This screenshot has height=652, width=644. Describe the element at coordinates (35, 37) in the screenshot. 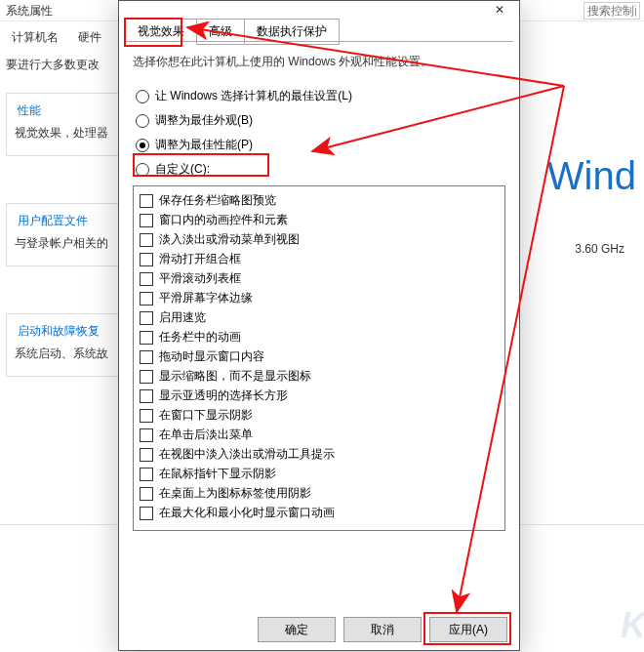

I see `tab-computer-name: 计算机名` at that location.